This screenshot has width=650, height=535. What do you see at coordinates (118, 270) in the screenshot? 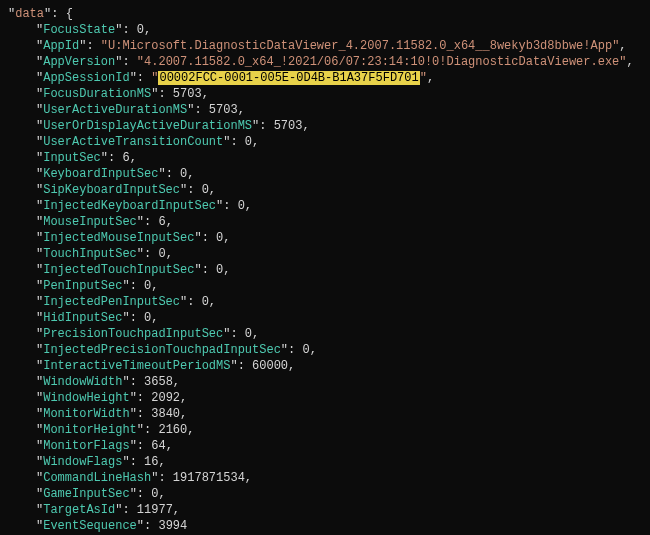
I see `json-key: InjectedTouchInputSec` at bounding box center [118, 270].